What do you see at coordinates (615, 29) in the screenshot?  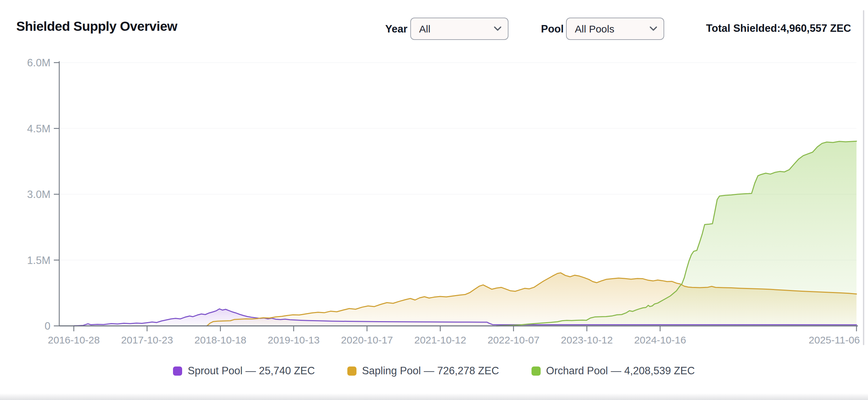 I see `pool-select: All Pools` at bounding box center [615, 29].